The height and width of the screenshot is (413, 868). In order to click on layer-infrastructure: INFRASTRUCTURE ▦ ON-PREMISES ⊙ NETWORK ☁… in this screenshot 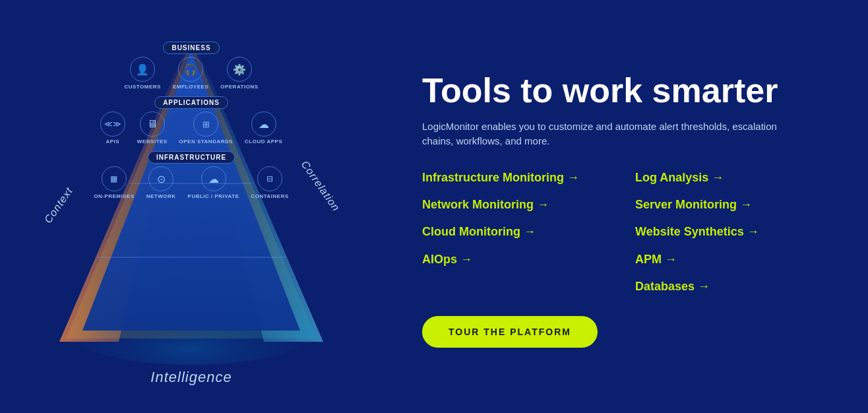, I will do `click(191, 175)`.